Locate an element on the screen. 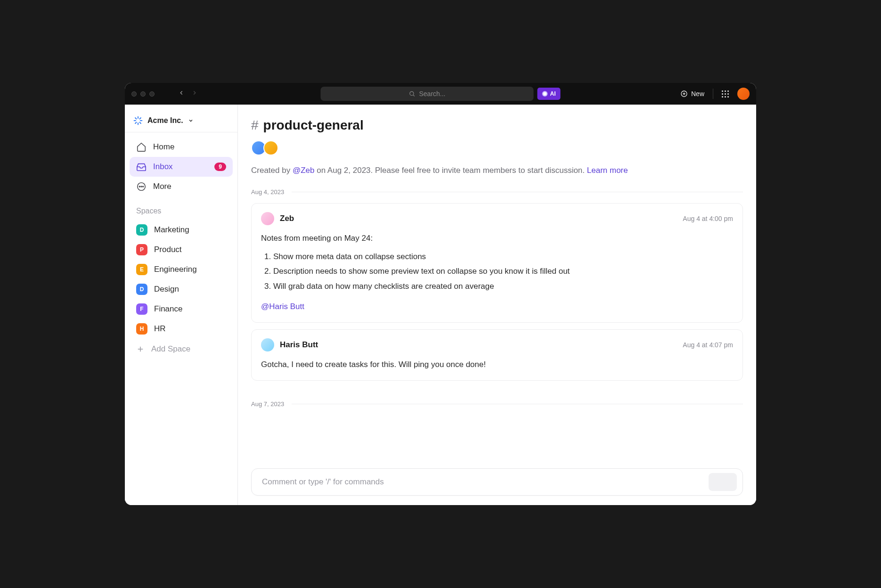 The image size is (881, 588). space-label: HR is located at coordinates (160, 329).